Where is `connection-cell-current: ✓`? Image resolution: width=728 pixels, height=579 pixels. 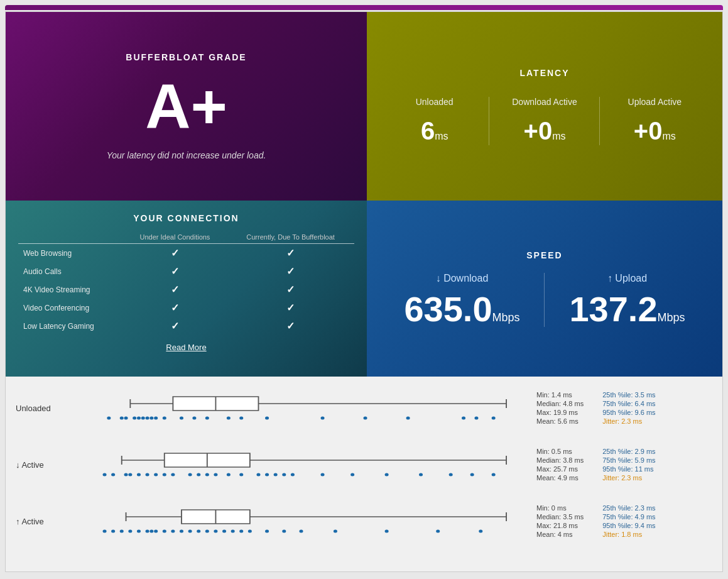 connection-cell-current: ✓ is located at coordinates (290, 326).